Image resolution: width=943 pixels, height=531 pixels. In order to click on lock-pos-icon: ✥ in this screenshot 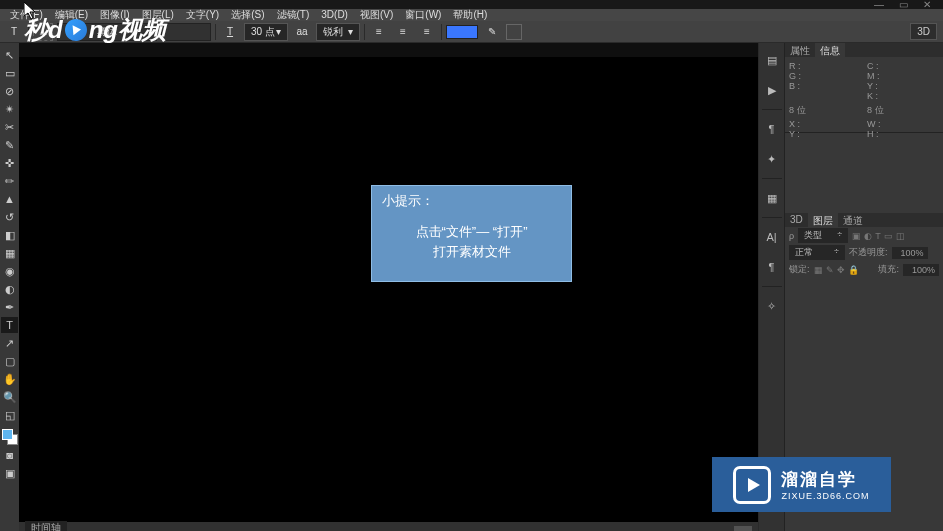, I will do `click(841, 270)`.